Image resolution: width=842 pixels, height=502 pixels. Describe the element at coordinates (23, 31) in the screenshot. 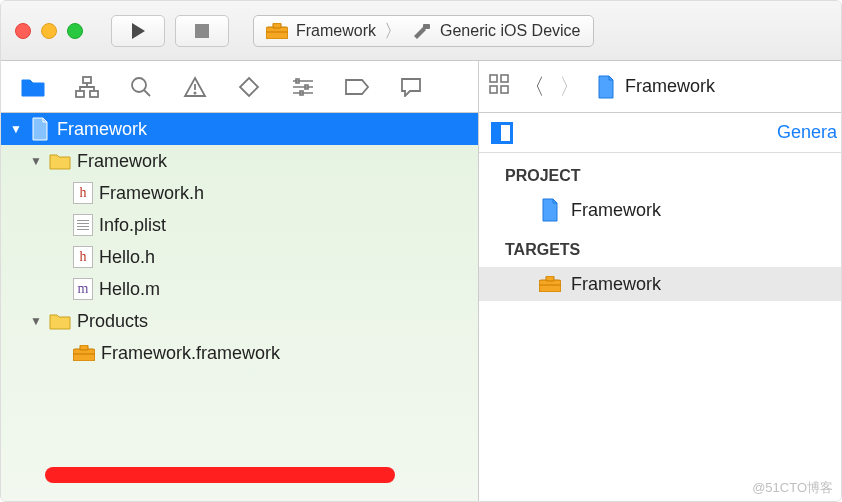

I see `close-window-button` at that location.